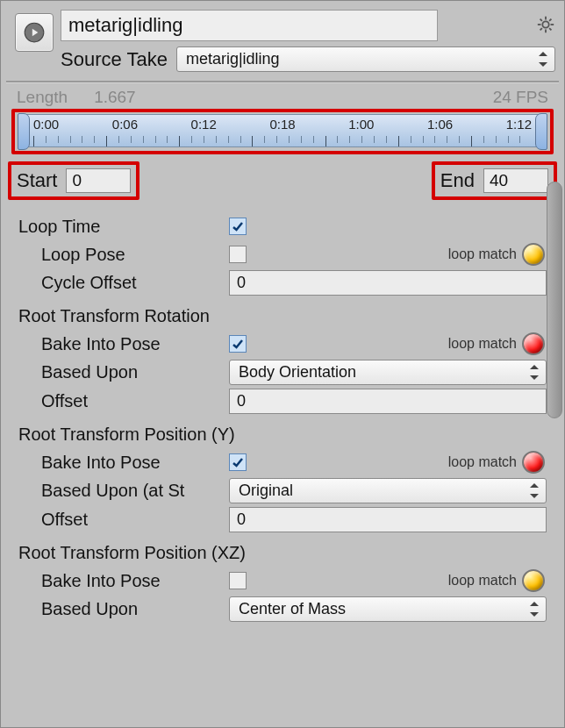  What do you see at coordinates (238, 462) in the screenshot?
I see `posY-bake-checkbox` at bounding box center [238, 462].